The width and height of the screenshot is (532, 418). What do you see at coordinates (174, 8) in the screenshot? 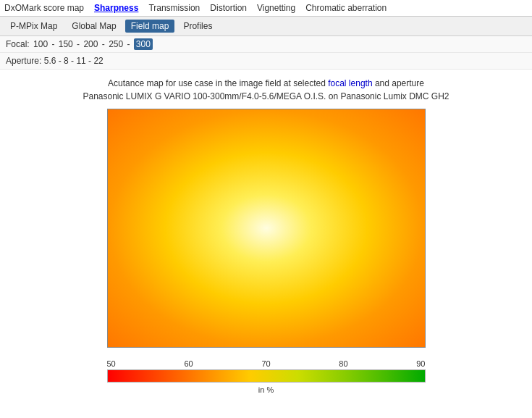
I see `nav-transmission: Transmission` at bounding box center [174, 8].